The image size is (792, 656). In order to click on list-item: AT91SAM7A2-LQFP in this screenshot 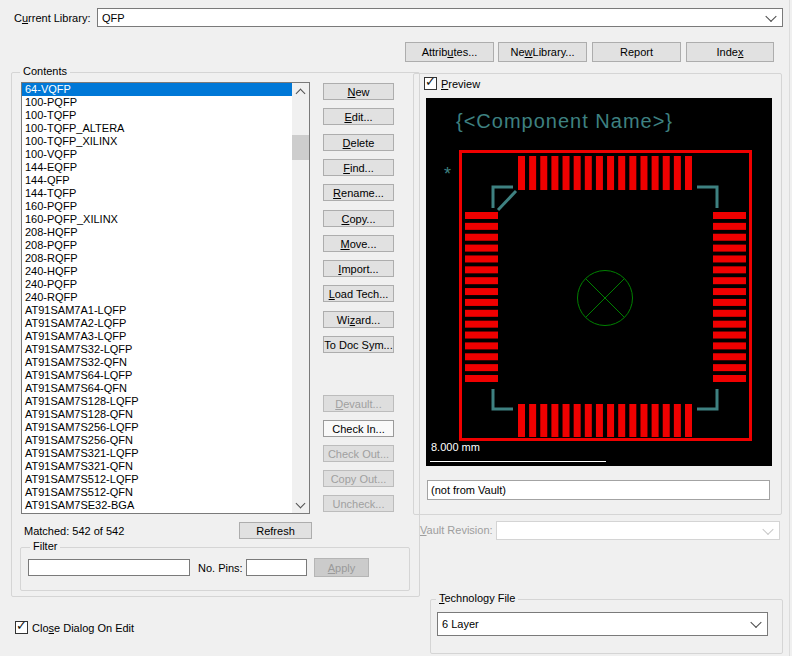, I will do `click(157, 324)`.